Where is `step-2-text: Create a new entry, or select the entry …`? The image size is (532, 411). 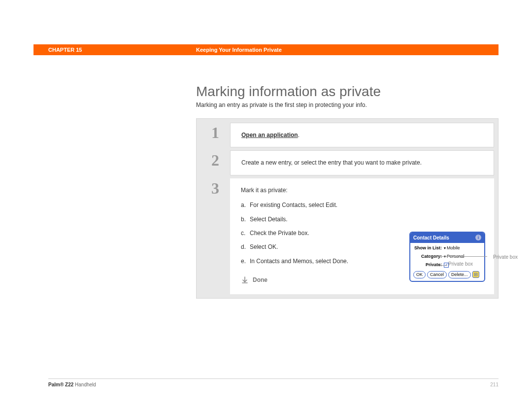
step-2-text: Create a new entry, or select the entry … is located at coordinates (332, 163).